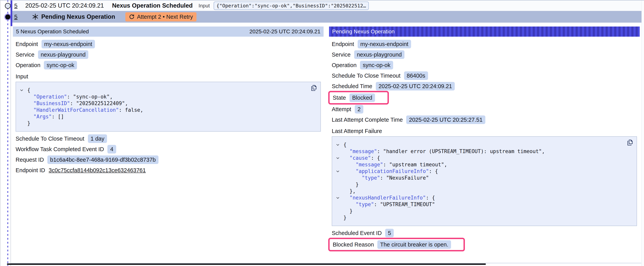 The height and width of the screenshot is (266, 644). Describe the element at coordinates (35, 17) in the screenshot. I see `asterisk-icon` at that location.